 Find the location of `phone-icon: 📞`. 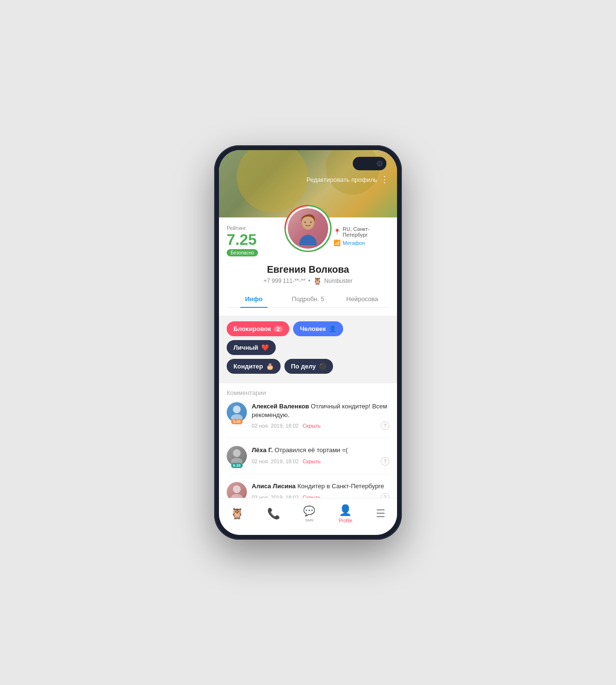

phone-icon: 📞 is located at coordinates (273, 514).